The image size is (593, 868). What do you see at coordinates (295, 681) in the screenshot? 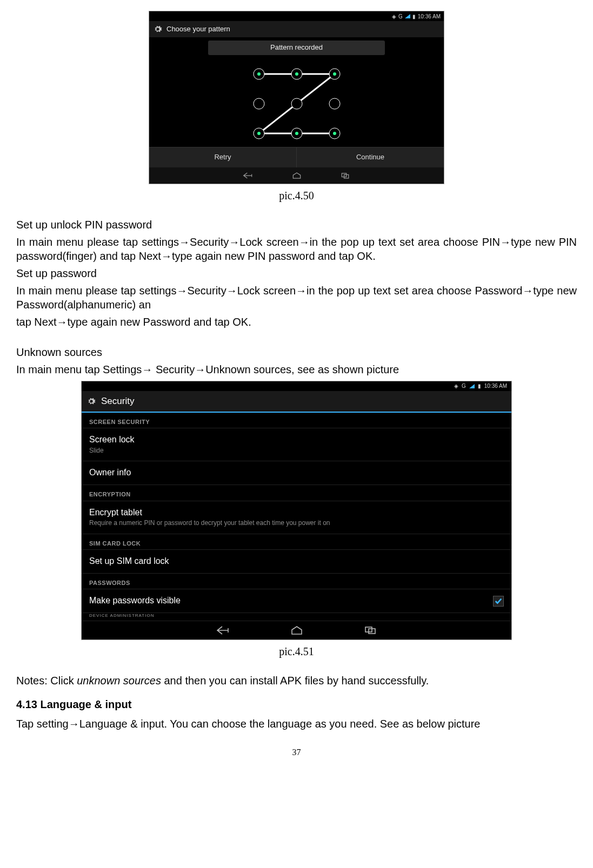
I see `notes-suffix: and then you can install APK files by ha…` at bounding box center [295, 681].